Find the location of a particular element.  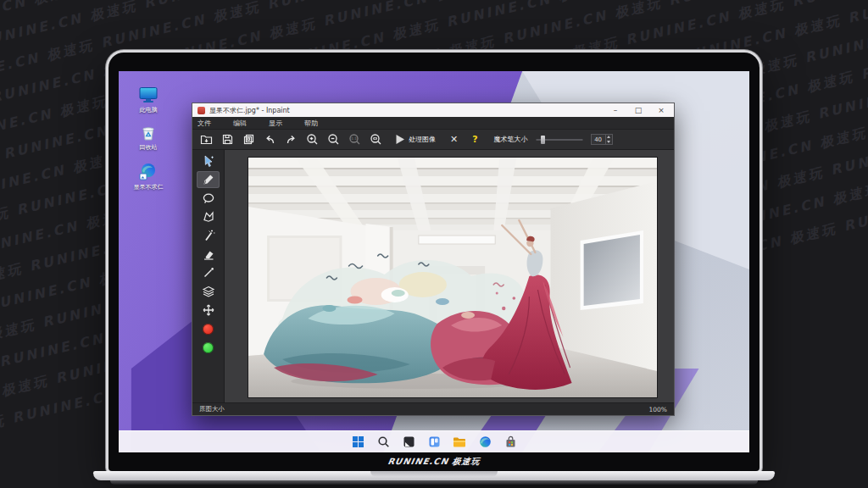

desktop-icon-image-file: 显果不求仁 is located at coordinates (148, 177).